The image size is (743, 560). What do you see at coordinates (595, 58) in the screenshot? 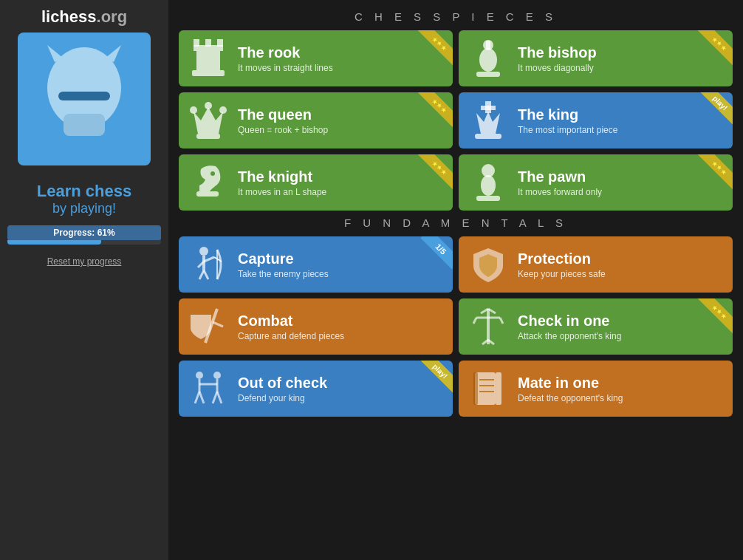
I see `card-bishop: The bishop It moves diagonally ★★★` at bounding box center [595, 58].